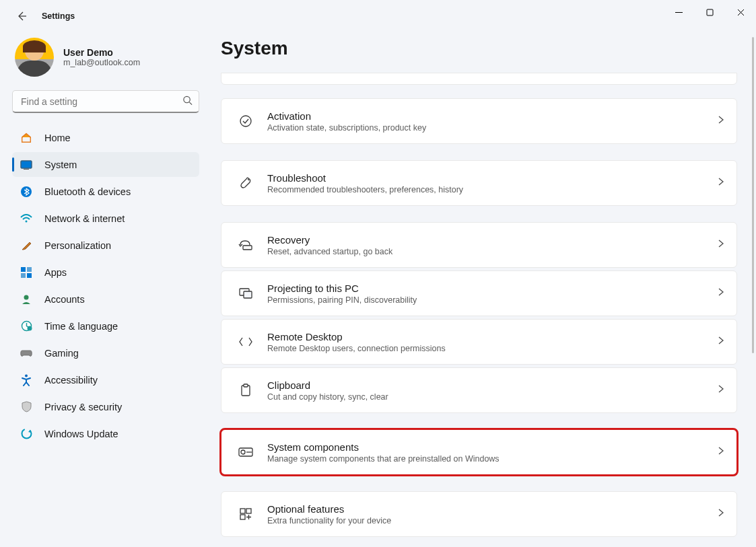  Describe the element at coordinates (65, 299) in the screenshot. I see `sidebar-item-label: Accounts` at that location.